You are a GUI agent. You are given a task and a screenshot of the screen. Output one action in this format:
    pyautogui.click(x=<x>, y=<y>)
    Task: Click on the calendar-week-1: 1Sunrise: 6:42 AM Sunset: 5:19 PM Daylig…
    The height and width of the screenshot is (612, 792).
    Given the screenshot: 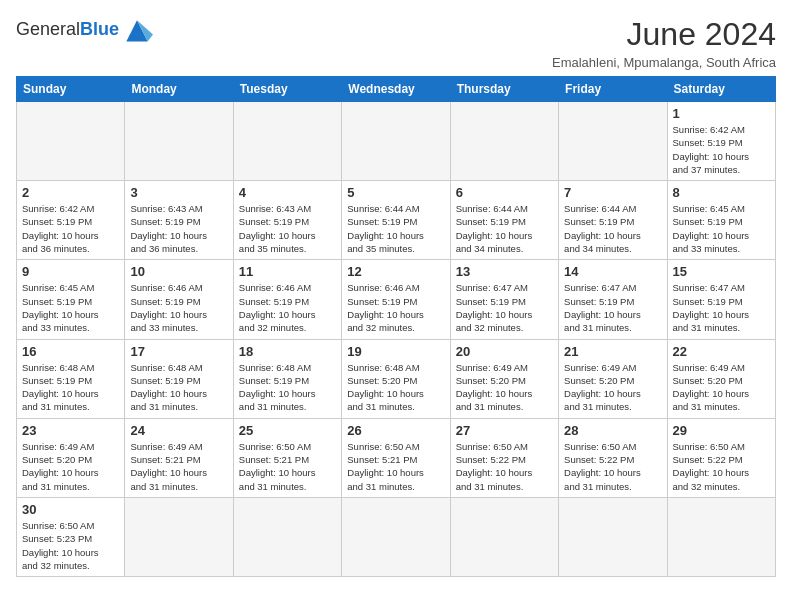 What is the action you would take?
    pyautogui.click(x=396, y=142)
    